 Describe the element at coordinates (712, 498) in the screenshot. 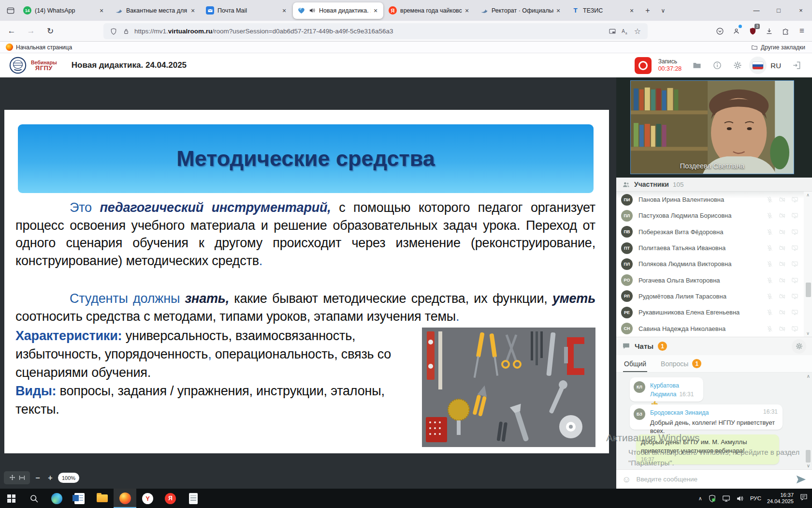

I see `antivirus-shield-icon` at that location.